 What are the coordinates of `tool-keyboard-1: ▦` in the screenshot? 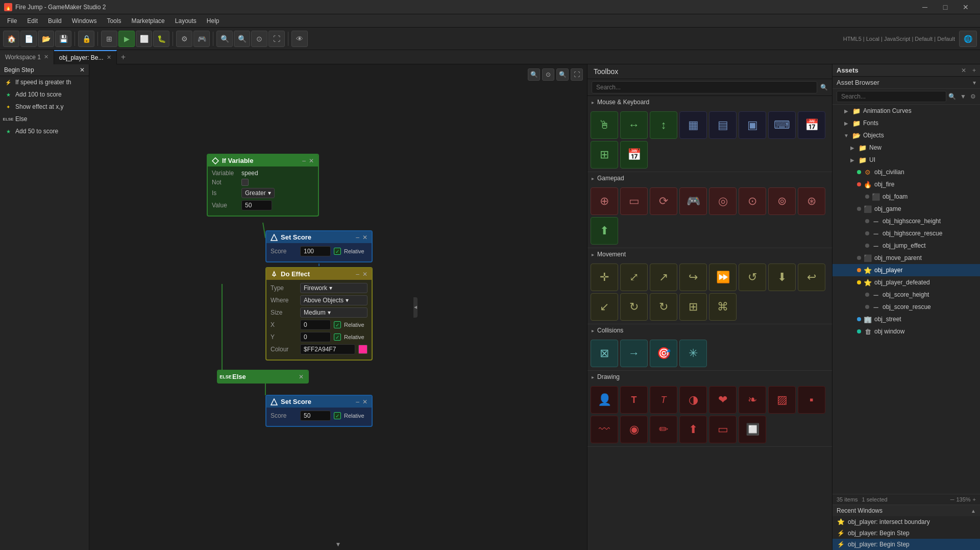 It's located at (693, 125).